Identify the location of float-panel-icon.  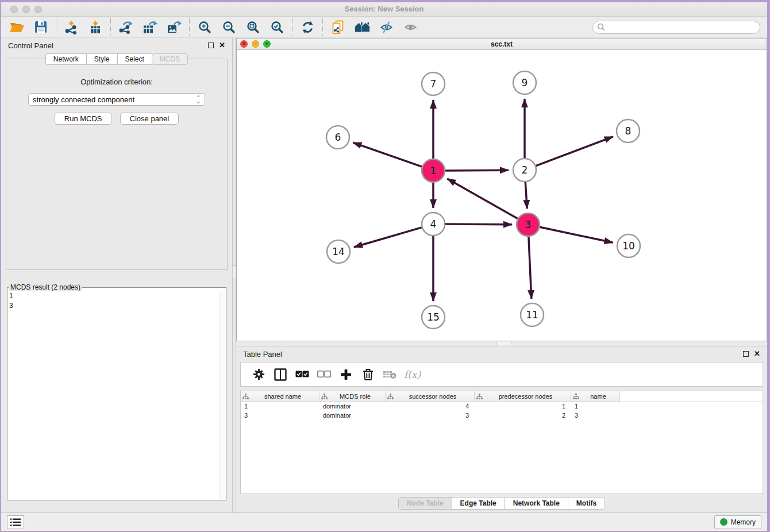
(211, 45).